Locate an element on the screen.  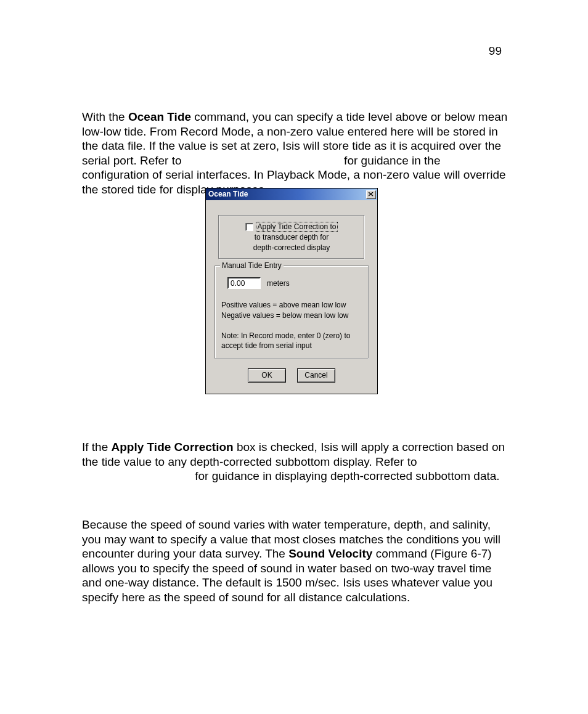
p3-bold-sound: Sound Velocity is located at coordinates (330, 553).